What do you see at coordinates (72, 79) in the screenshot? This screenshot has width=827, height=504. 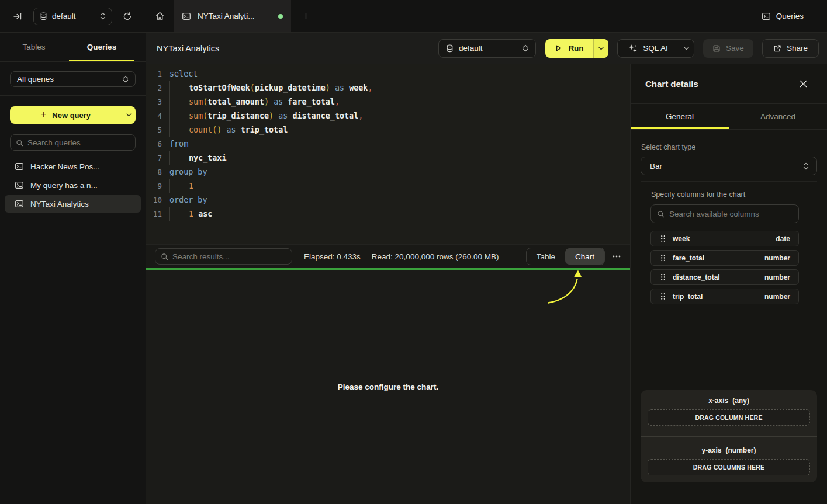 I see `query-filter-select: All queries` at bounding box center [72, 79].